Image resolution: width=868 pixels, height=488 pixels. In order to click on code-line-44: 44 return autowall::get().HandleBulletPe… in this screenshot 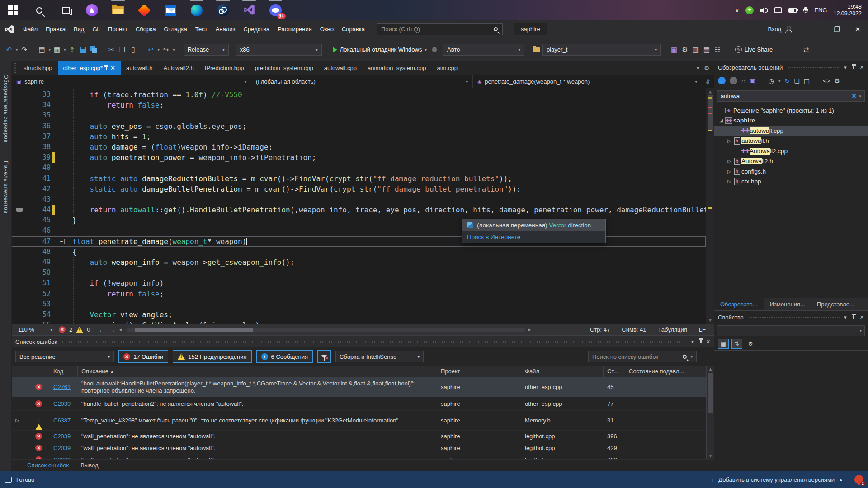, I will do `click(359, 210)`.